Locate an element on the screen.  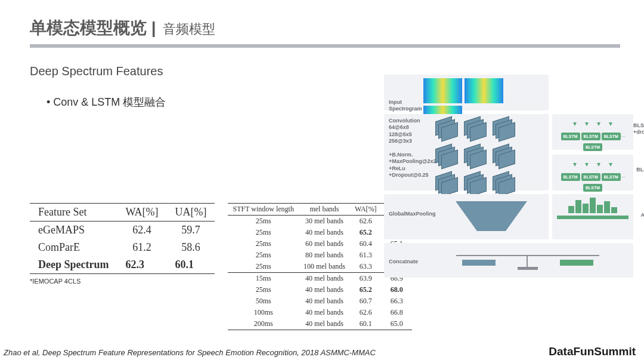
divider is located at coordinates (325, 46).